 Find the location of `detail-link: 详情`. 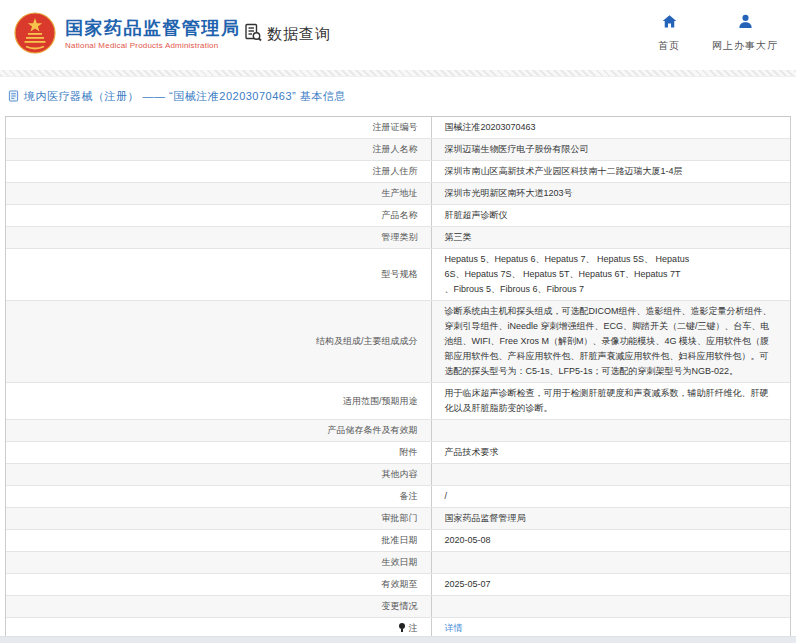

detail-link: 详情 is located at coordinates (454, 628).